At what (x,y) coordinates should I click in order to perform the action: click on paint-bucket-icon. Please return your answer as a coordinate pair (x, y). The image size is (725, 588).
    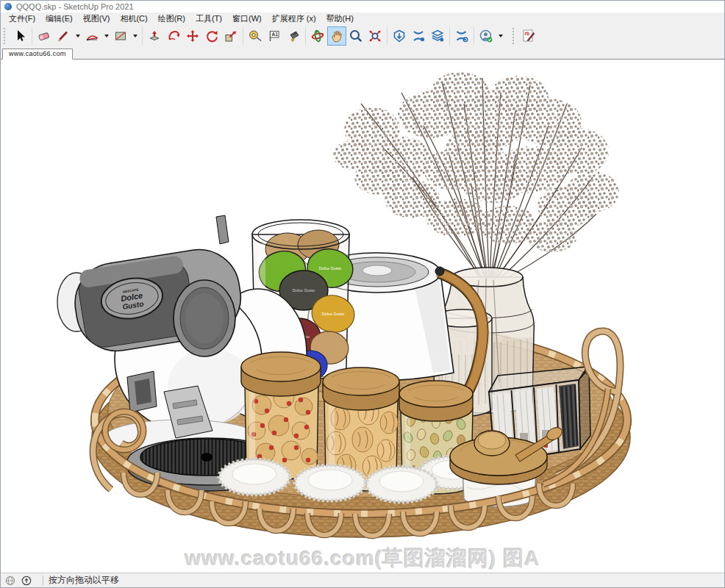
    Looking at the image, I should click on (293, 36).